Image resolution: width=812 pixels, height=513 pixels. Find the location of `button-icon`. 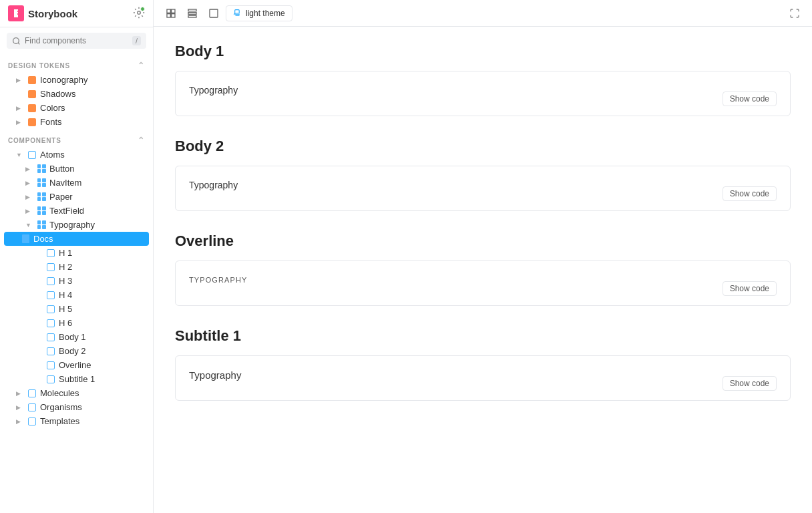

button-icon is located at coordinates (41, 169).